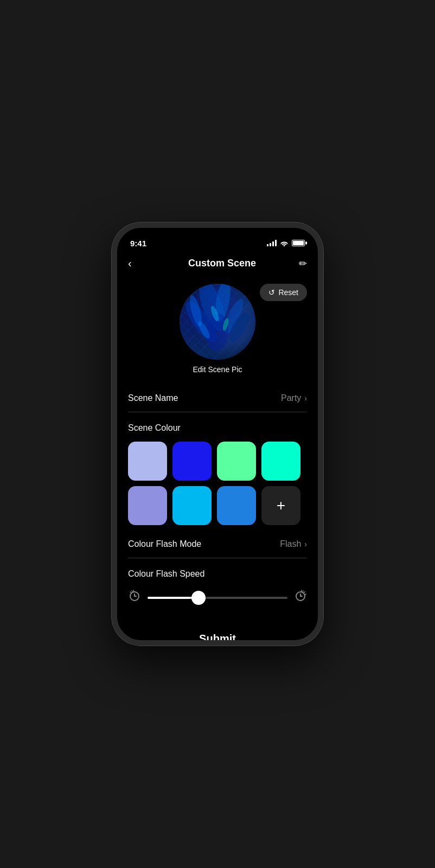 The image size is (435, 868). Describe the element at coordinates (306, 544) in the screenshot. I see `colour-flash-mode-chevron: ›` at that location.